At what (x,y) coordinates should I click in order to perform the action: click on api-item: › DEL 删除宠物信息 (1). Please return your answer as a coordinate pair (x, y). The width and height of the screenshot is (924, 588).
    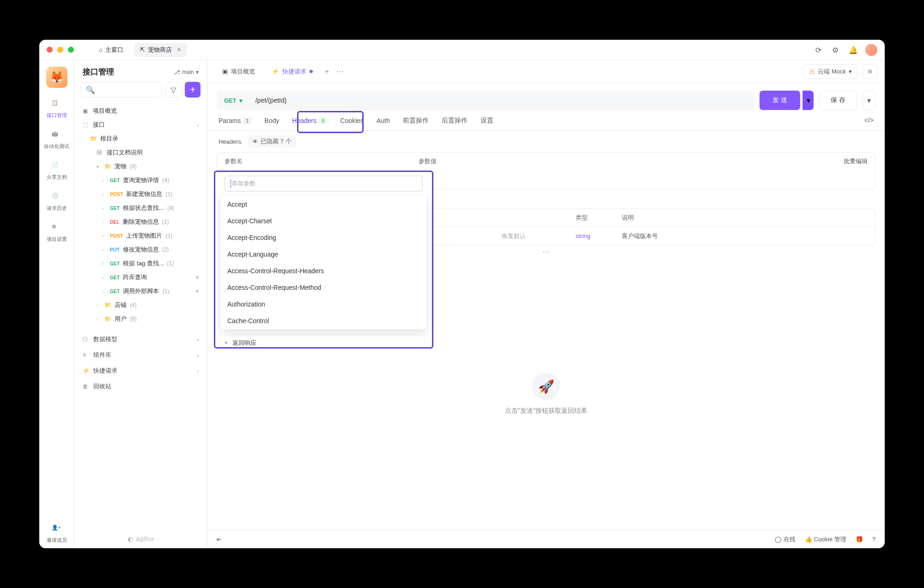
    Looking at the image, I should click on (140, 222).